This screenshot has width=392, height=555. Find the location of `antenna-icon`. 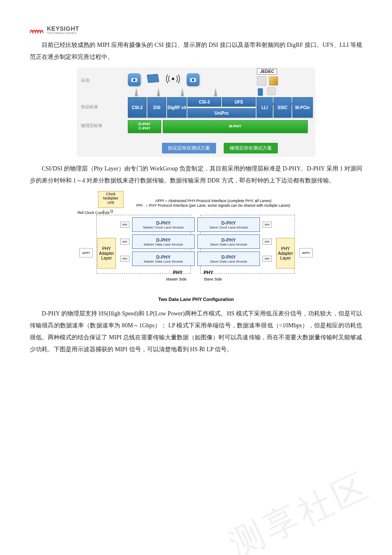

antenna-icon is located at coordinates (173, 80).